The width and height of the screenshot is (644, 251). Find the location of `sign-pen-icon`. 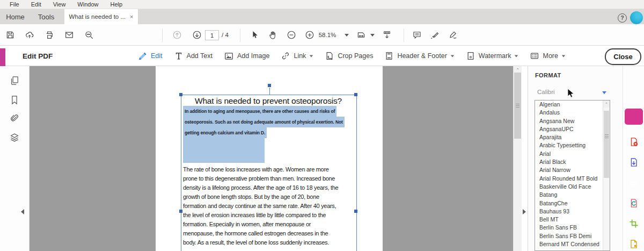

sign-pen-icon is located at coordinates (453, 35).